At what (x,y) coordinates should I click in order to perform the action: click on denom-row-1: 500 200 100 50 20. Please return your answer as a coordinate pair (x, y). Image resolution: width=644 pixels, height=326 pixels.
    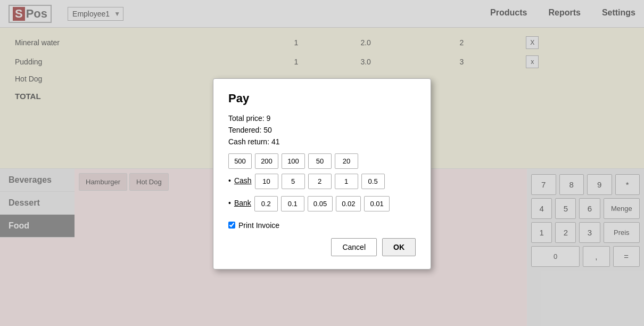
    Looking at the image, I should click on (322, 161).